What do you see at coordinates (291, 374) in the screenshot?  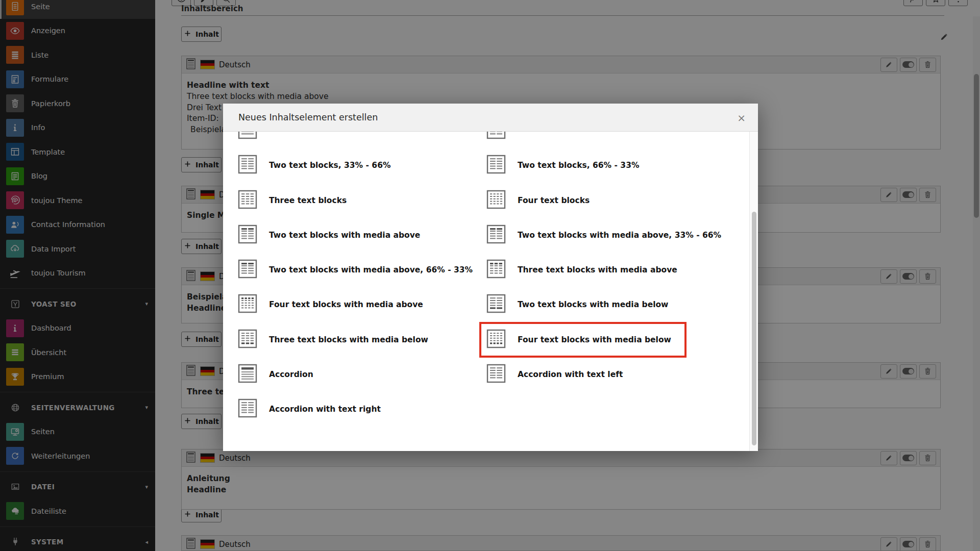 I see `content-type-label: Accordion` at bounding box center [291, 374].